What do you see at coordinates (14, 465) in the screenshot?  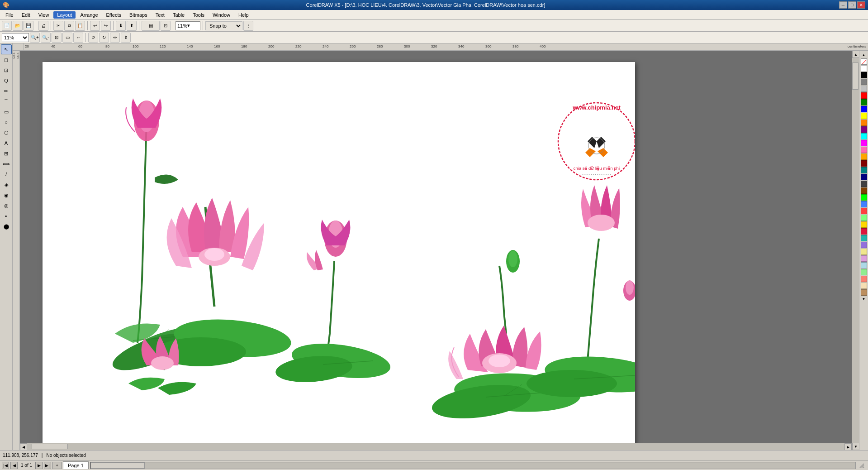 I see `prev-page-button: ◀` at bounding box center [14, 465].